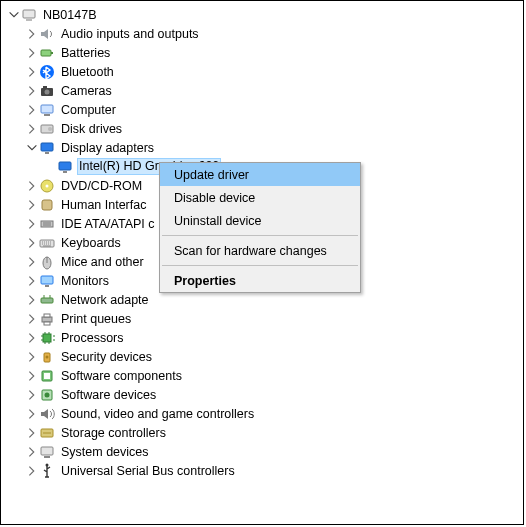 This screenshot has height=527, width=526. What do you see at coordinates (265, 432) in the screenshot?
I see `category-storage: Storage controllers` at bounding box center [265, 432].